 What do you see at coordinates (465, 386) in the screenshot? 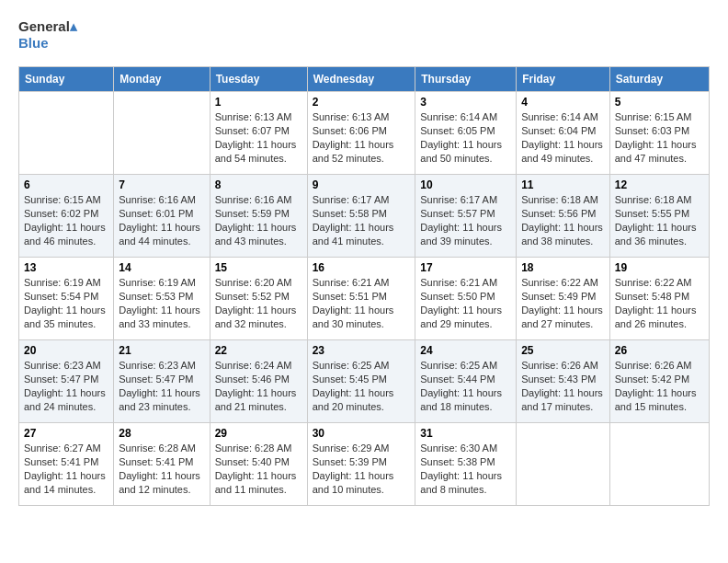
I see `day-info: Sunrise: 6:25 AMSunset: 5:44 PMDaylight:…` at bounding box center [465, 386].